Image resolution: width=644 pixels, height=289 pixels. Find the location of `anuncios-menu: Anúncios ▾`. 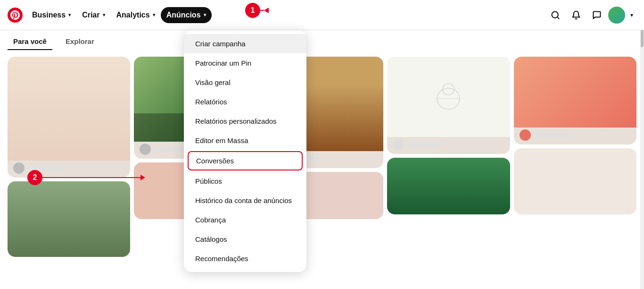

anuncios-menu: Anúncios ▾ is located at coordinates (186, 15).